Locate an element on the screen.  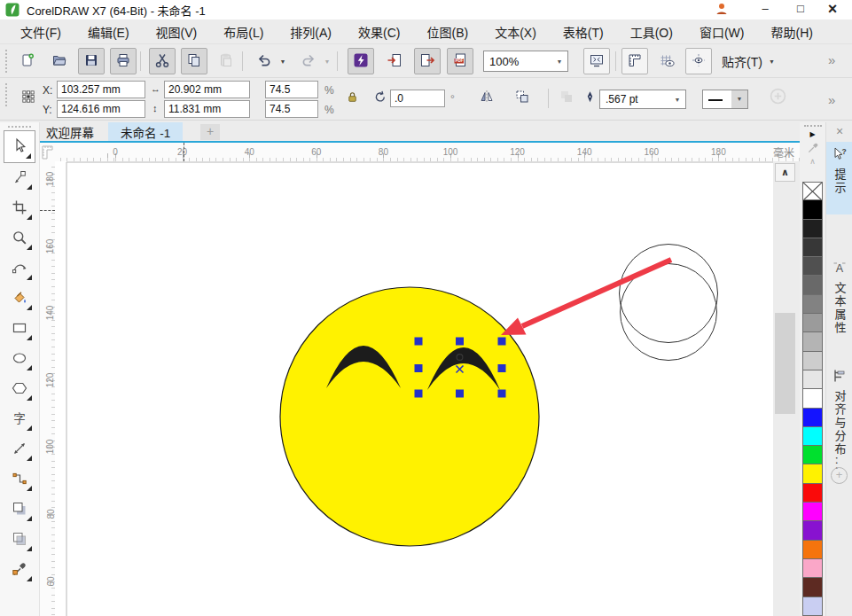
menu-item: 文件(F) is located at coordinates (41, 32).